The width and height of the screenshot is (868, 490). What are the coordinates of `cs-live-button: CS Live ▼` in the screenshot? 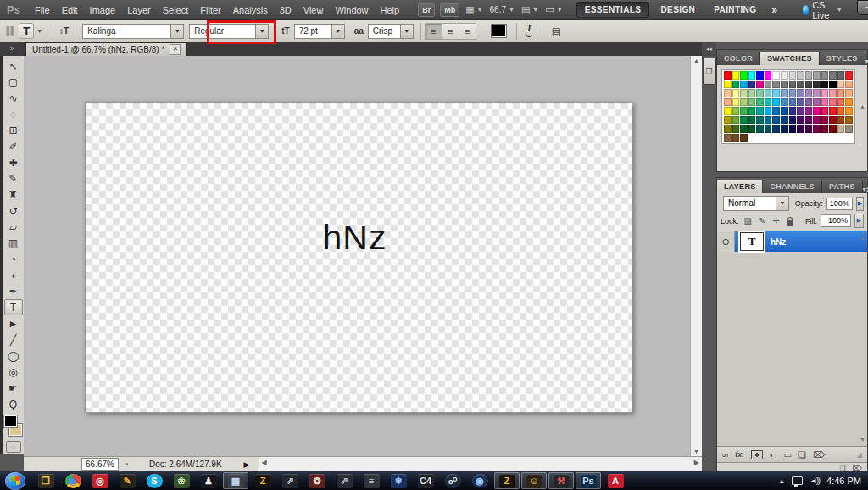 It's located at (822, 10).